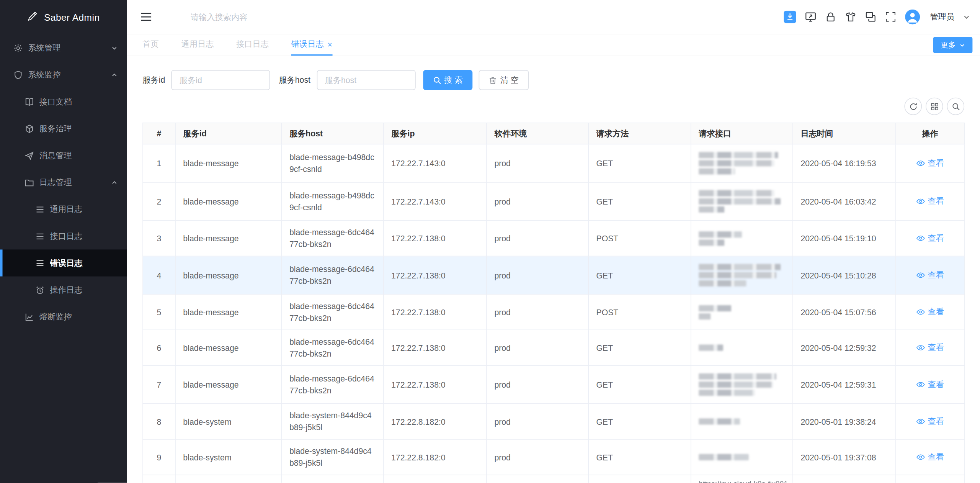  What do you see at coordinates (537, 479) in the screenshot?
I see `cell-env` at bounding box center [537, 479].